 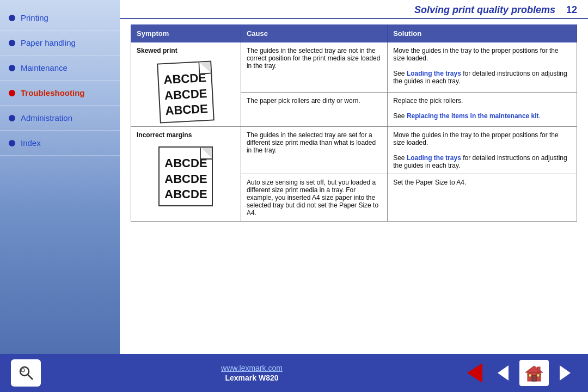 What do you see at coordinates (44, 68) in the screenshot?
I see `sidebar-item-label: Maintenance` at bounding box center [44, 68].